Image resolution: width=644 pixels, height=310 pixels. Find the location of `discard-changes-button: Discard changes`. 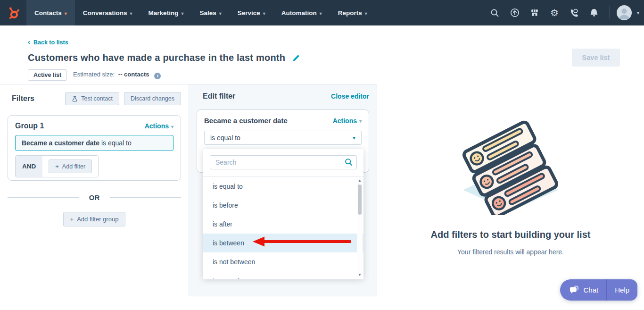

discard-changes-button: Discard changes is located at coordinates (153, 99).